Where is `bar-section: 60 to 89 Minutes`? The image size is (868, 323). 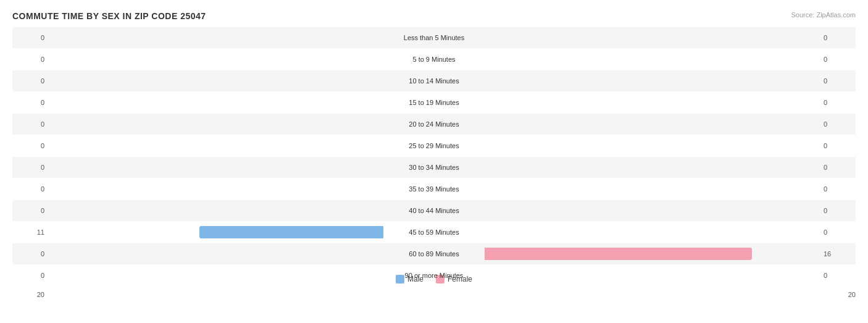
bar-section: 60 to 89 Minutes is located at coordinates (434, 254).